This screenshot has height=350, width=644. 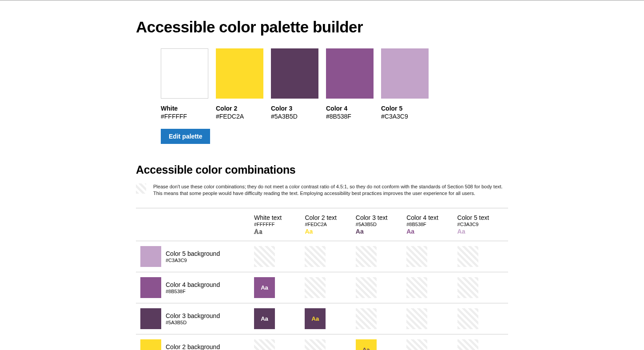 What do you see at coordinates (322, 84) in the screenshot?
I see `palette-row: White#FFFFFFColor 2#FEDC2AColor 3#5A3B5D…` at bounding box center [322, 84].